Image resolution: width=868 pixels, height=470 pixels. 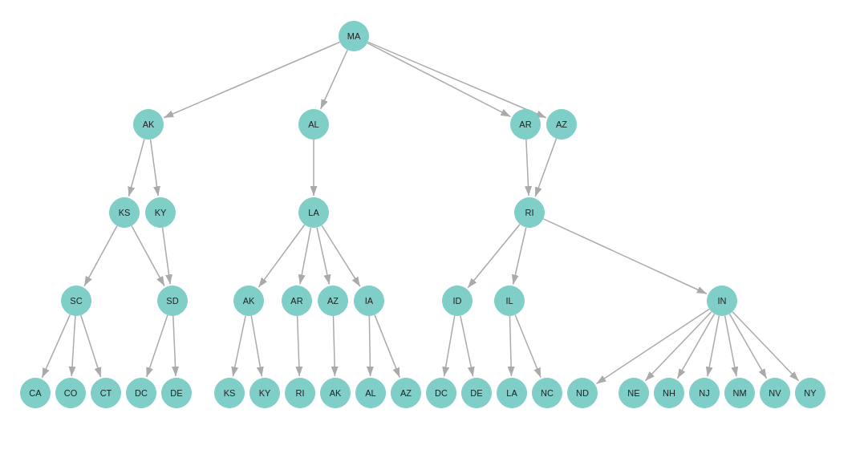 What do you see at coordinates (457, 301) in the screenshot?
I see `node-id: ID` at bounding box center [457, 301].